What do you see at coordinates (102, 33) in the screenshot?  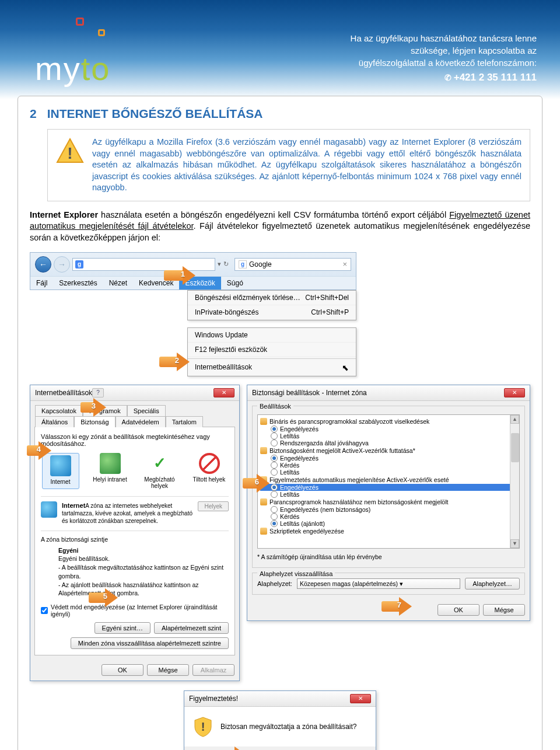 I see `logo-dot-orange` at bounding box center [102, 33].